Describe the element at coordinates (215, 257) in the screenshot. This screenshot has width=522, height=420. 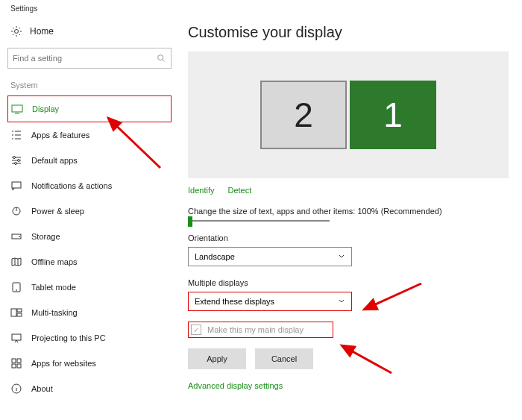
I see `orientation-value: Landscape` at that location.